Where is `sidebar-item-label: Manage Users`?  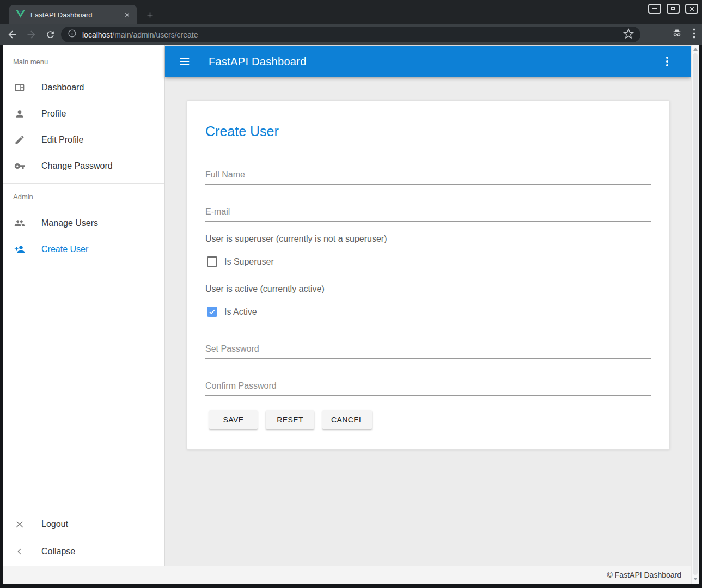 sidebar-item-label: Manage Users is located at coordinates (70, 223).